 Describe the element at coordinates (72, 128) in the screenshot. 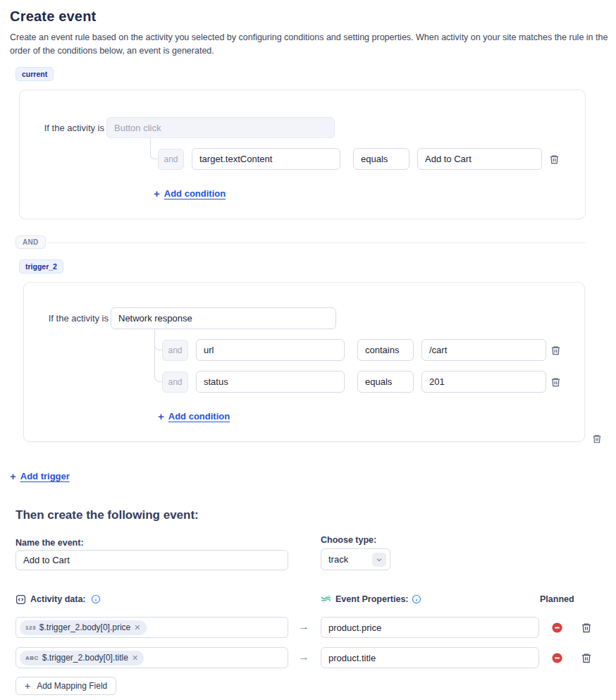

I see `trigger1-activity-label: If the activity is` at that location.